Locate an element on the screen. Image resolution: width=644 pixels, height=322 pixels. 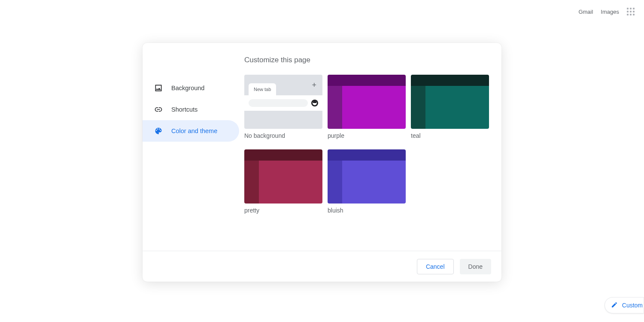
sidebar-item-shortcuts: Shortcuts is located at coordinates (191, 109).